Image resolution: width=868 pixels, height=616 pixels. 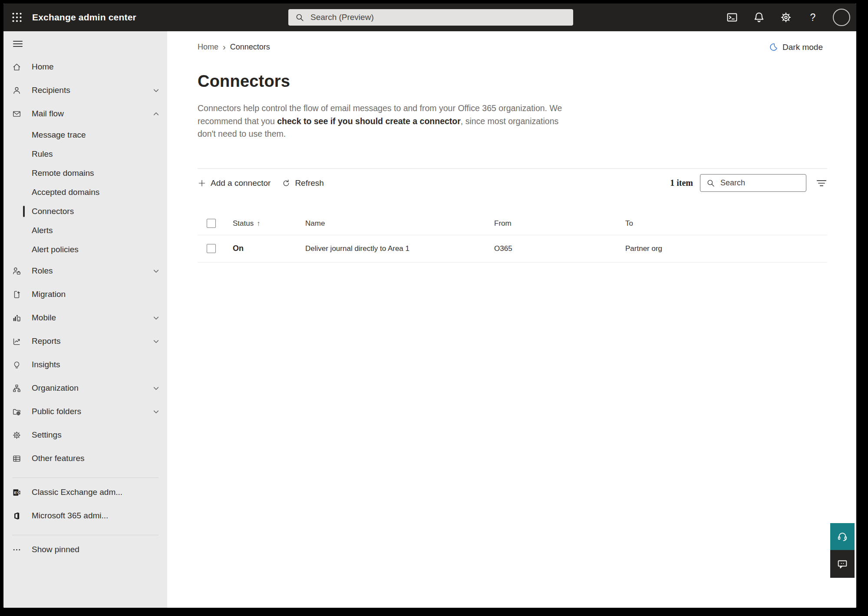 I want to click on sort-ascending-icon: ↑, so click(x=258, y=224).